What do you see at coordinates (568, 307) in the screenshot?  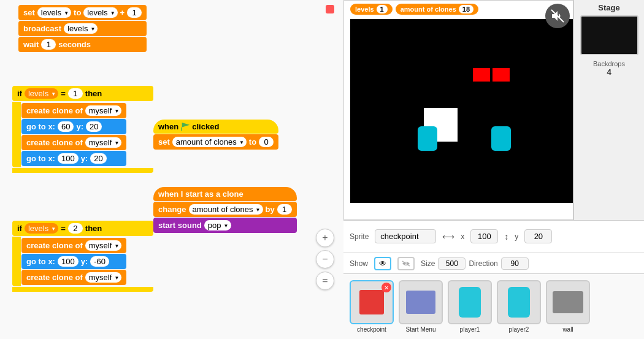 I see `sprite-item-wall: wall` at bounding box center [568, 307].